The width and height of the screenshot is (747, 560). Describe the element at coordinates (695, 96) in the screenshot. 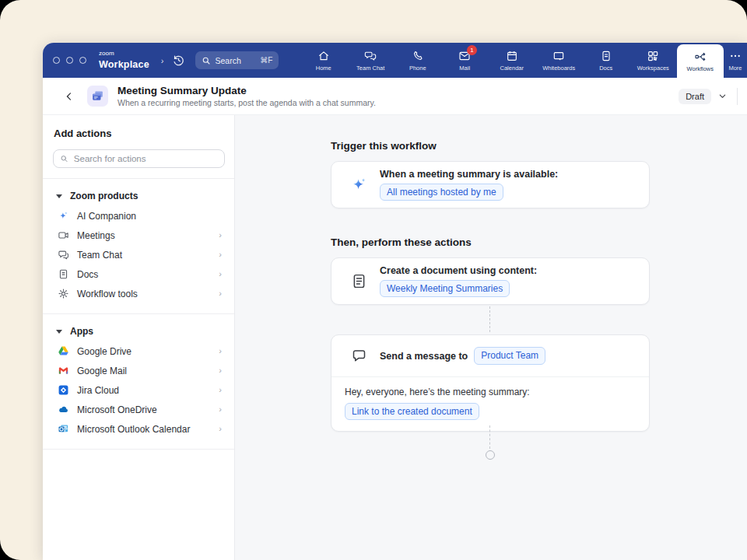

I see `status-badge: Draft` at that location.